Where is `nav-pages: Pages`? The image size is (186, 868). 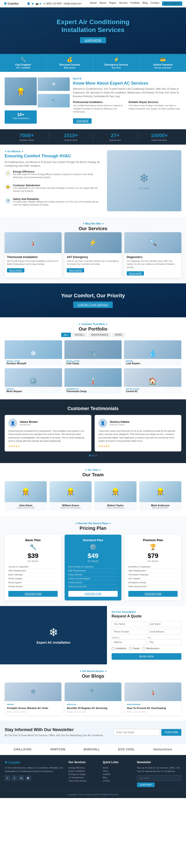
nav-pages: Pages is located at coordinates (113, 3).